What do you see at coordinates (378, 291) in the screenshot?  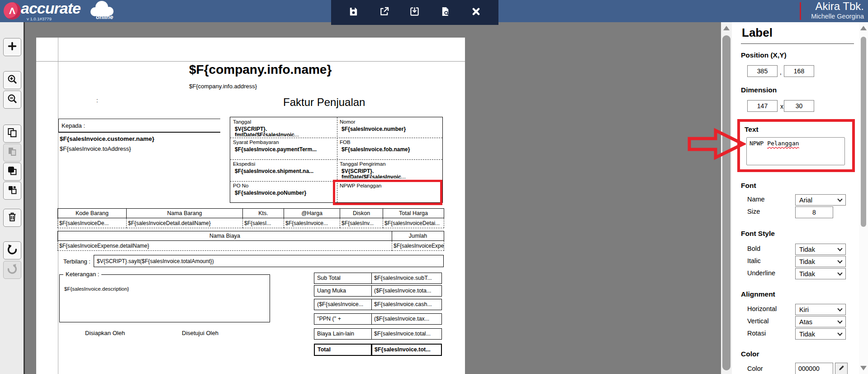 I see `total-row-uang-muka: Uang Muka ($F{salesInvoice.tota...` at bounding box center [378, 291].